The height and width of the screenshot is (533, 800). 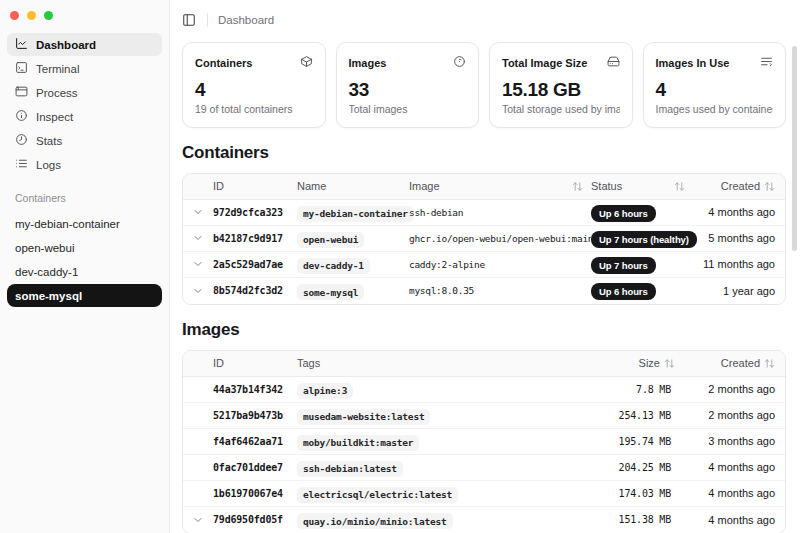 I want to click on status-badge: Up 6 hours, so click(x=624, y=292).